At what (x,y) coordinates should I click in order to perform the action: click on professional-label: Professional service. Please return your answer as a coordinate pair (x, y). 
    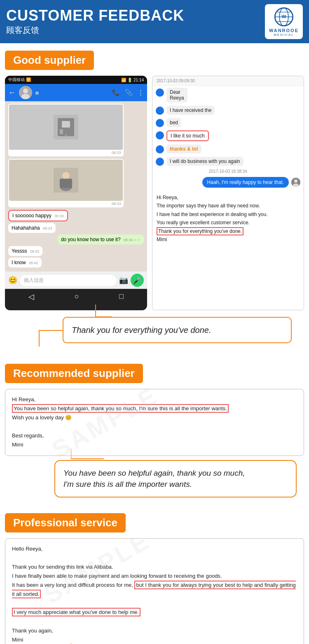
    Looking at the image, I should click on (65, 523).